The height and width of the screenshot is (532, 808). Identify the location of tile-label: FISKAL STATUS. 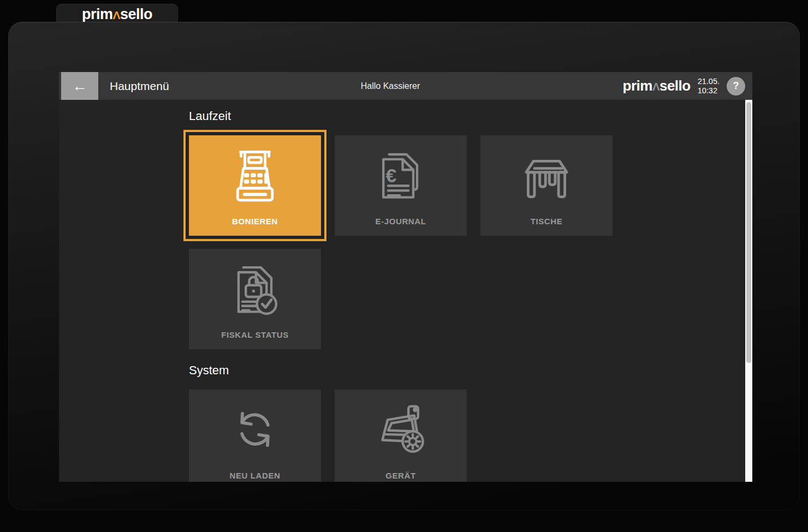
(255, 335).